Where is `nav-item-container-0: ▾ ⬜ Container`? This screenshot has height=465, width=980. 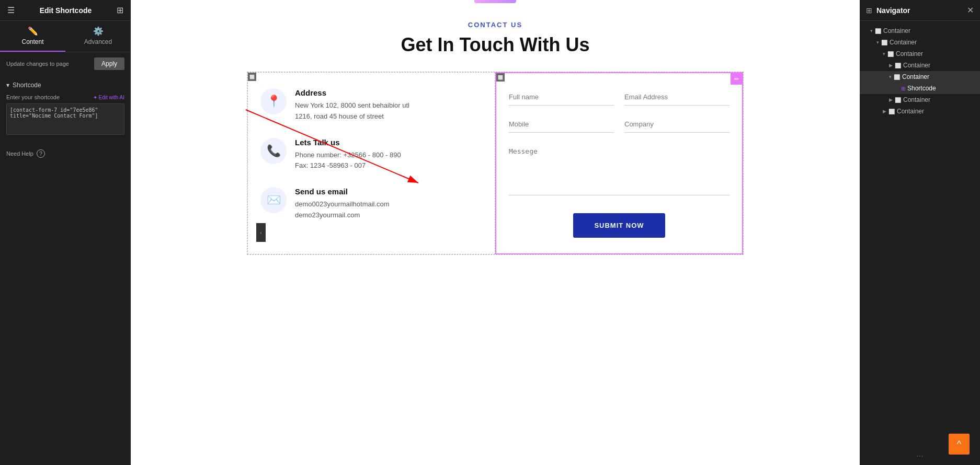
nav-item-container-0: ▾ ⬜ Container is located at coordinates (920, 31).